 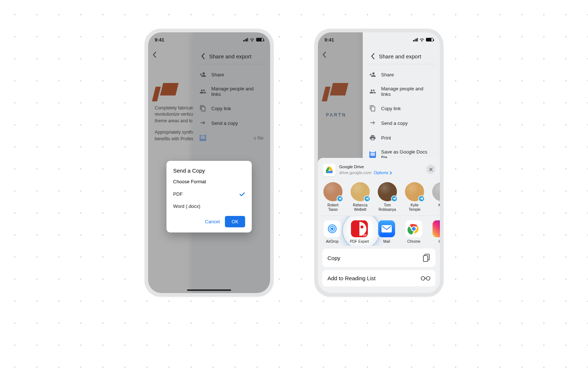 What do you see at coordinates (414, 232) in the screenshot?
I see `app-chrome: Chrome` at bounding box center [414, 232].